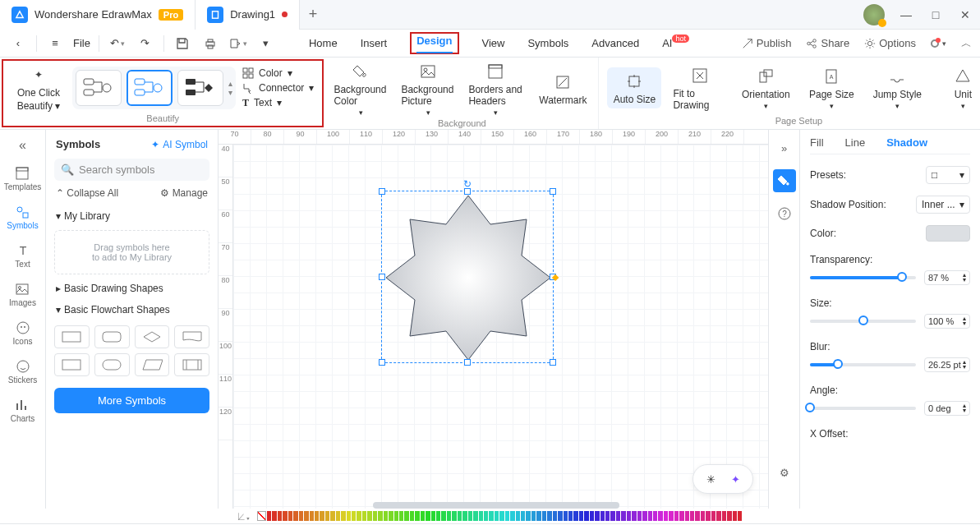 This screenshot has width=980, height=525. What do you see at coordinates (947, 321) in the screenshot?
I see `size-value: 100 %▴▾` at bounding box center [947, 321].